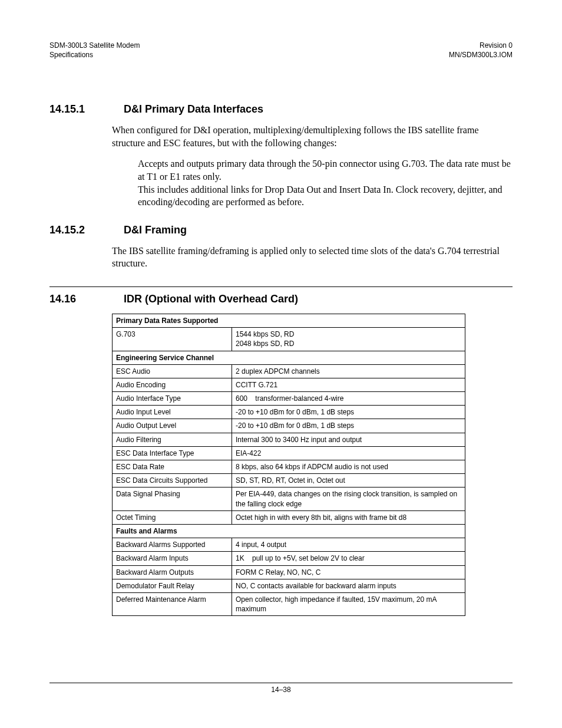 This screenshot has width=562, height=728. What do you see at coordinates (172, 371) in the screenshot?
I see `table-cell-label: ESC Audio` at bounding box center [172, 371].